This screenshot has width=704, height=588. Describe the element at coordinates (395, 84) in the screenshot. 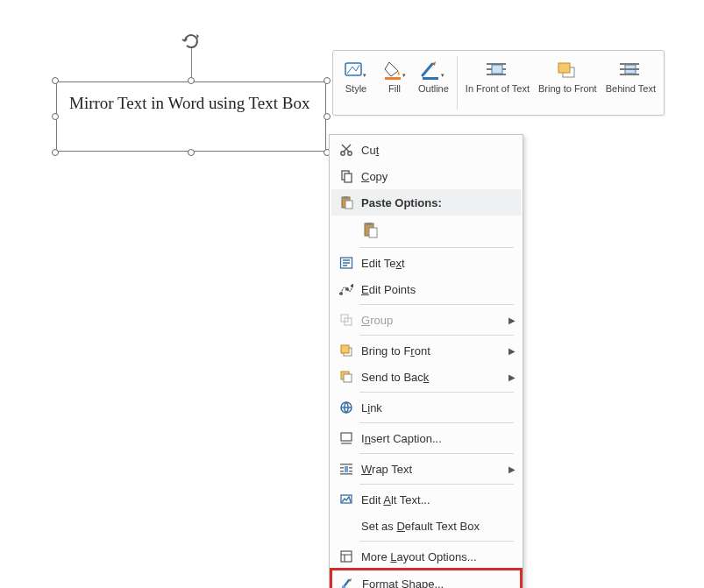

I see `fill-button: ▾ Fill` at that location.